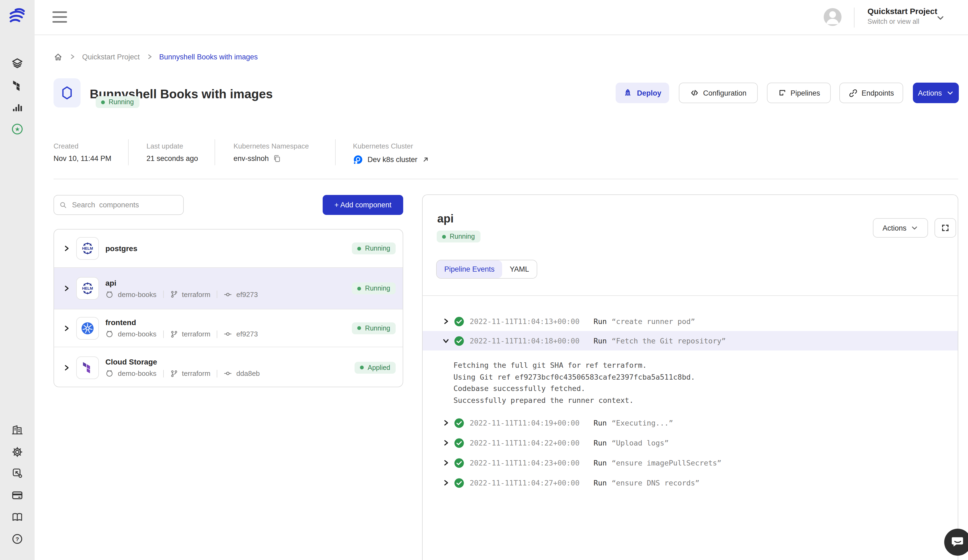 The image size is (968, 560). Describe the element at coordinates (871, 93) in the screenshot. I see `endpoints-button: Endpoints` at that location.